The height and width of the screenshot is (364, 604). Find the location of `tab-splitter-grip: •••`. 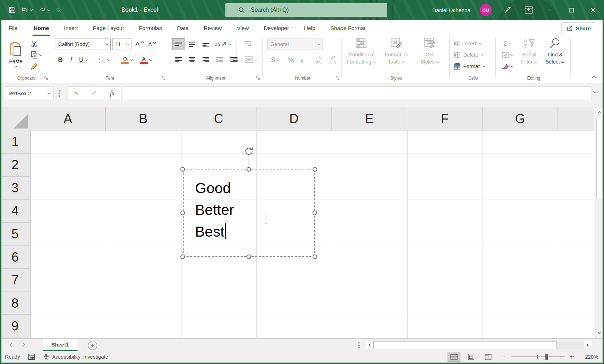

tab-splitter-grip: ••• is located at coordinates (359, 345).